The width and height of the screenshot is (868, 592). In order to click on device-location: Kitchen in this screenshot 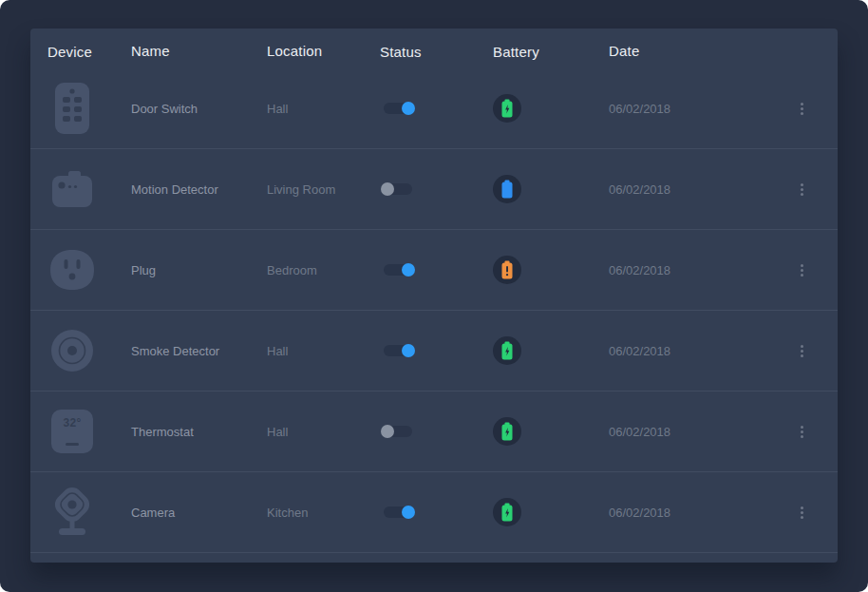, I will do `click(287, 513)`.